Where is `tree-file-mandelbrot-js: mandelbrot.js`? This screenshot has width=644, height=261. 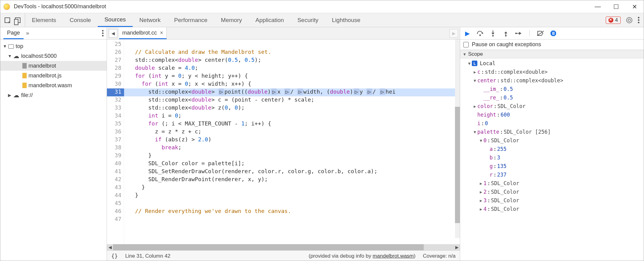 tree-file-mandelbrot-js: mandelbrot.js is located at coordinates (53, 76).